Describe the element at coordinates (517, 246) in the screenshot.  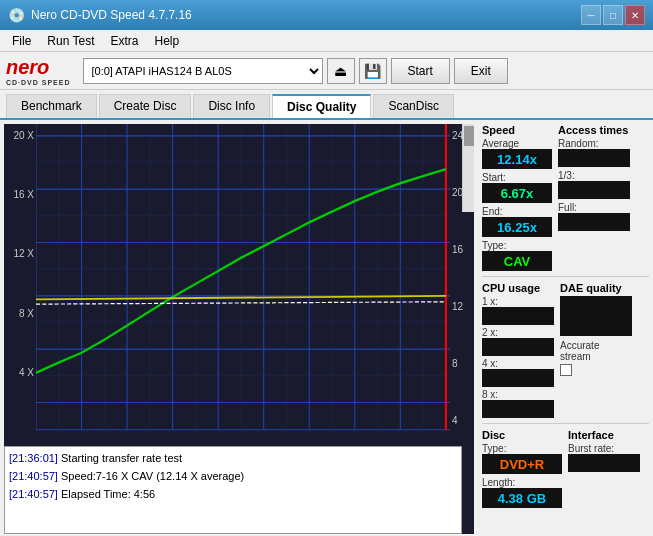
I see `type-label: Type:` at that location.